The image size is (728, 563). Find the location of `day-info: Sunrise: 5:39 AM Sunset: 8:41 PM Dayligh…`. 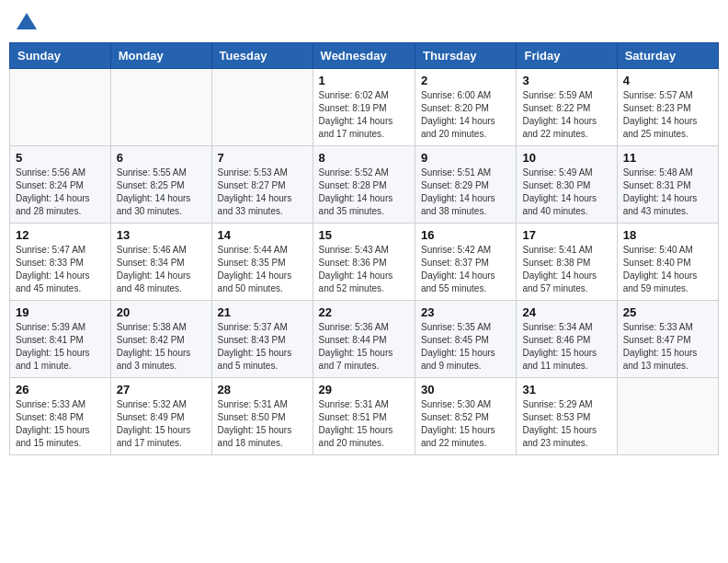

day-info: Sunrise: 5:39 AM Sunset: 8:41 PM Dayligh… is located at coordinates (61, 347).